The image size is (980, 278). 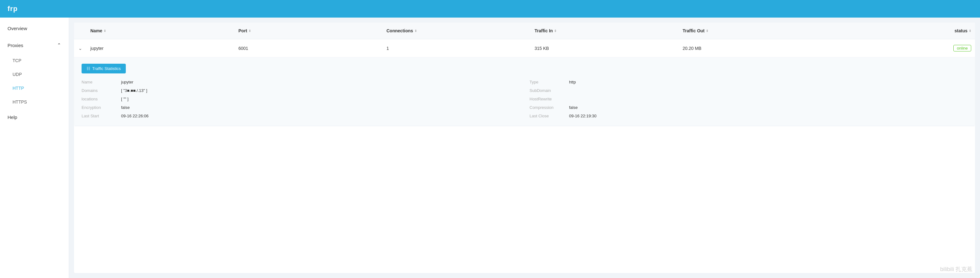 I want to click on sidebar-item-help: Help, so click(x=34, y=117).